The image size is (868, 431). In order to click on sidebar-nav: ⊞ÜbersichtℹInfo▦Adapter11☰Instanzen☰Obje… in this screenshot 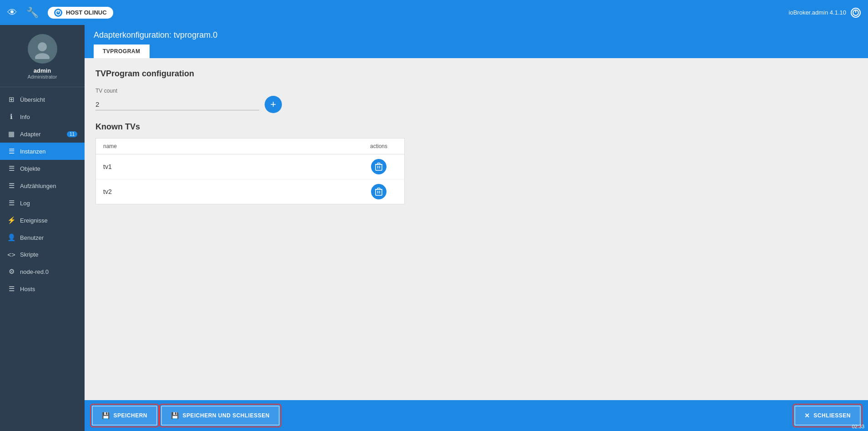, I will do `click(42, 259)`.